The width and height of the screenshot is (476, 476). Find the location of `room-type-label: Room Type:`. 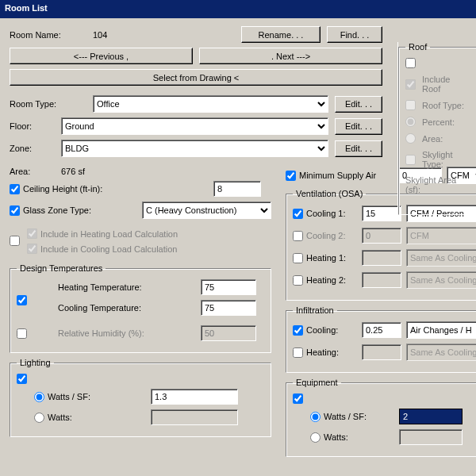

room-type-label: Room Type: is located at coordinates (51, 104).